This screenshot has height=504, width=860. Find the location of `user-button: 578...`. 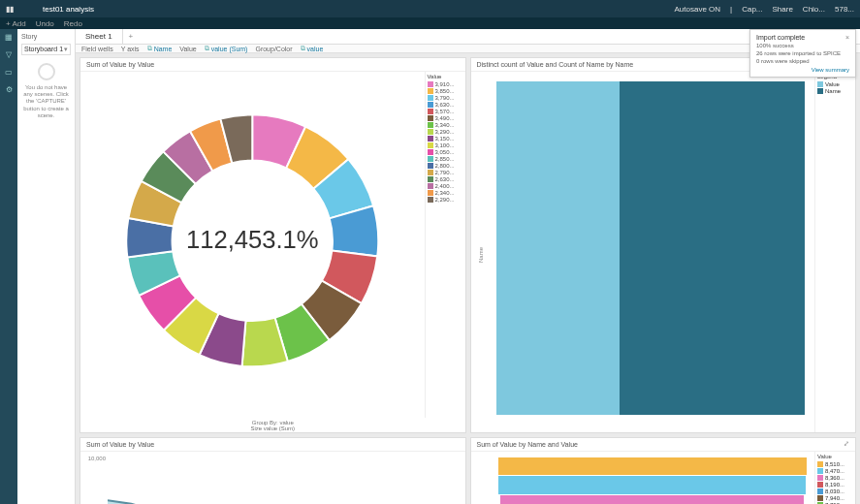

user-button: 578... is located at coordinates (844, 10).